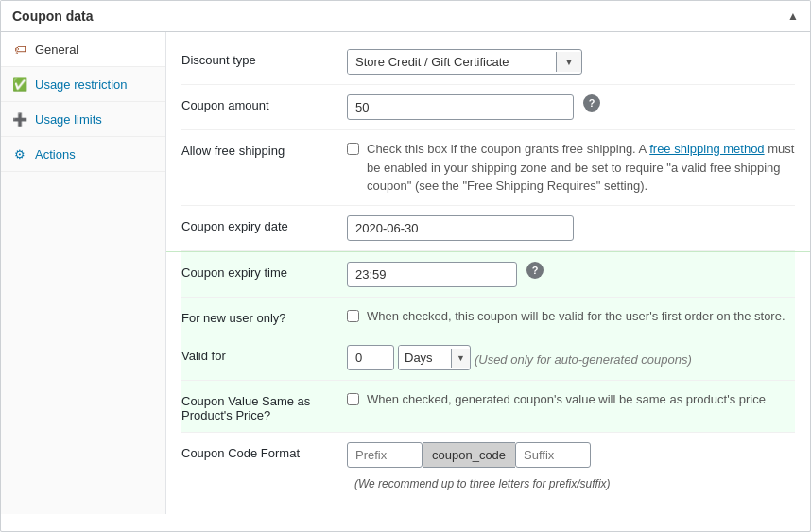 The width and height of the screenshot is (811, 532). I want to click on sidebar-label-actions: Actions, so click(55, 155).